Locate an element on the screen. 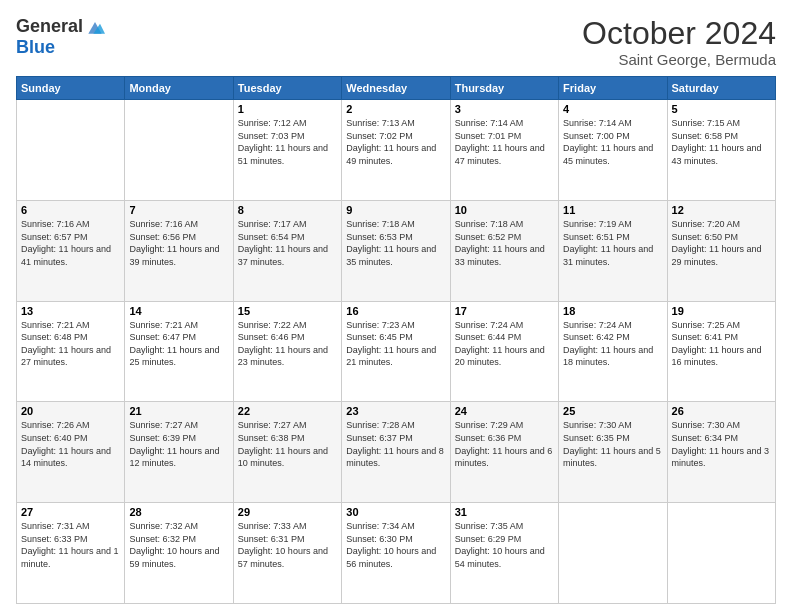  day-number: 15 is located at coordinates (288, 311).